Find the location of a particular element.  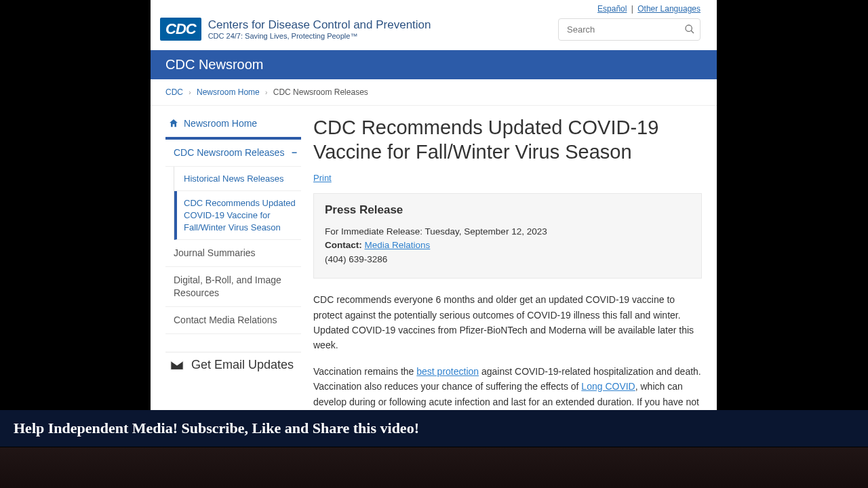

brand: CDC Centers for Disease Control and Prev… is located at coordinates (296, 29).